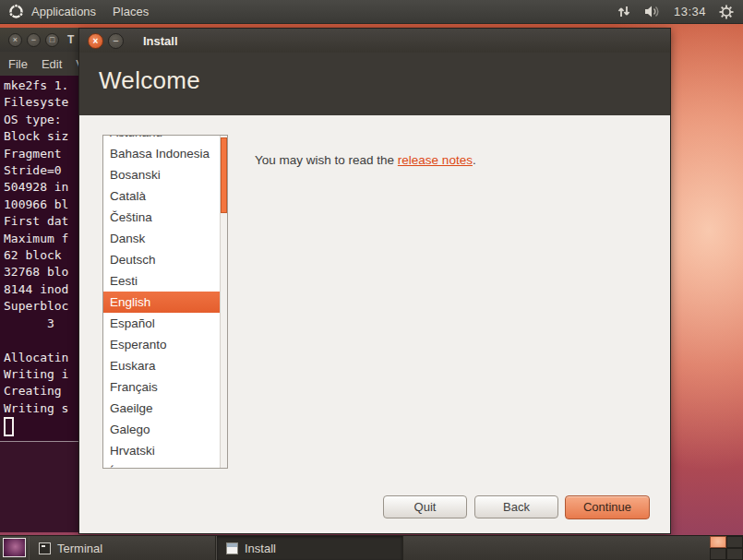 The width and height of the screenshot is (743, 560). What do you see at coordinates (162, 323) in the screenshot?
I see `language-option: Español` at bounding box center [162, 323].